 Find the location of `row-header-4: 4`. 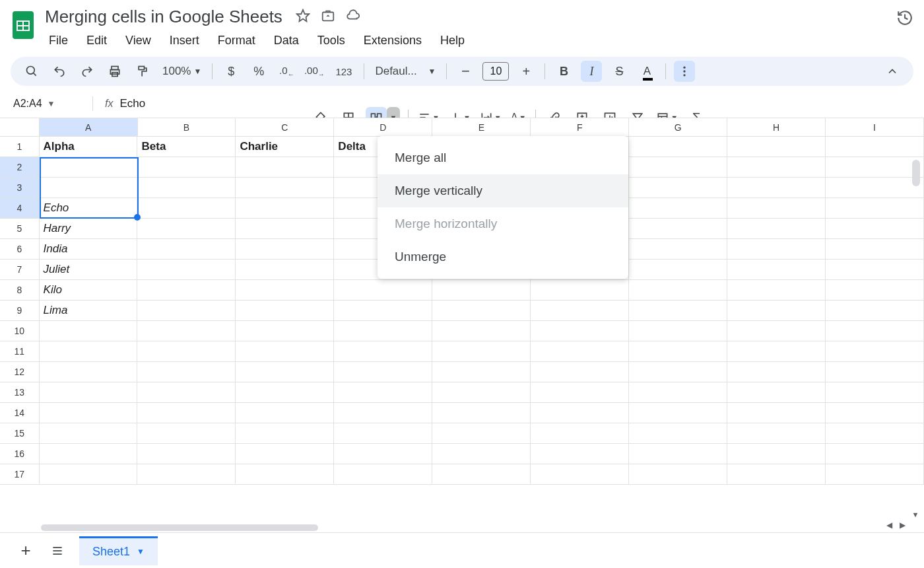

row-header-4: 4 is located at coordinates (20, 209).